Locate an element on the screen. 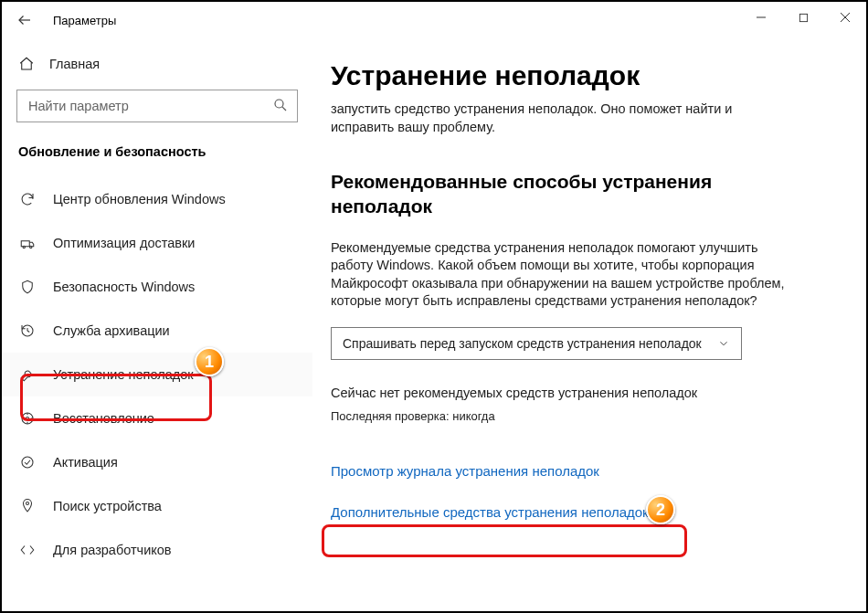 The height and width of the screenshot is (613, 868). back-button is located at coordinates (25, 20).